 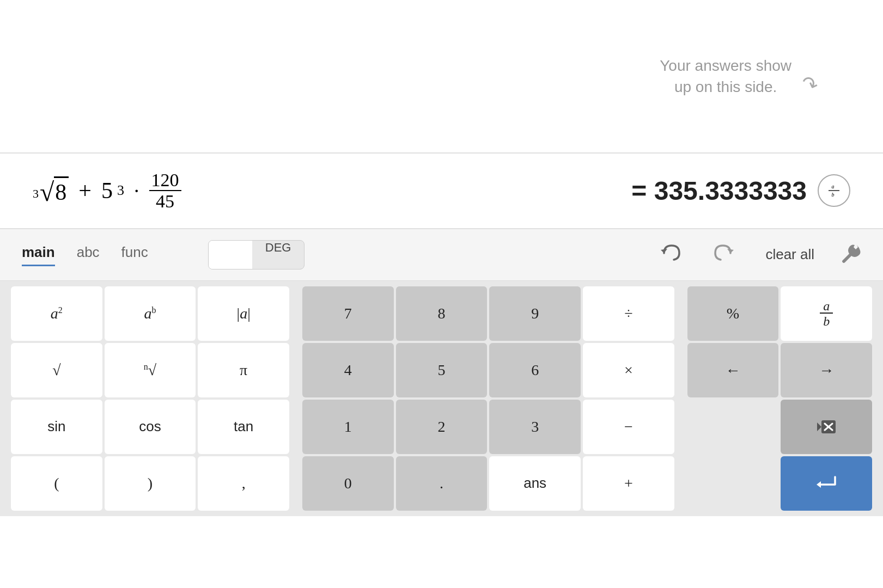 What do you see at coordinates (348, 370) in the screenshot?
I see `key-4: 4` at bounding box center [348, 370].